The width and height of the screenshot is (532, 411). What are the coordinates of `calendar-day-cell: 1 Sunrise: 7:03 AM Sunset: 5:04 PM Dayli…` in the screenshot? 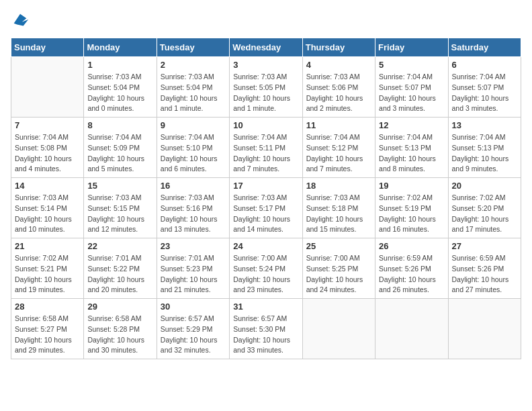 It's located at (120, 87).